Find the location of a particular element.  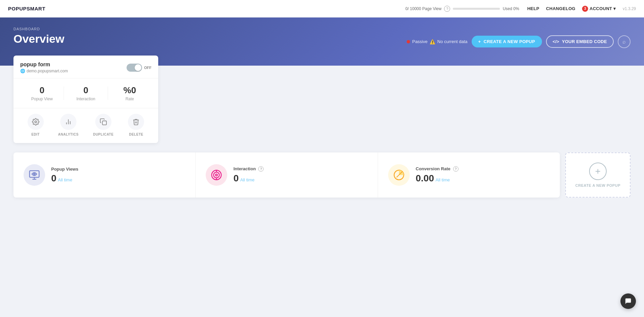

create-plus-icon: + is located at coordinates (598, 171).